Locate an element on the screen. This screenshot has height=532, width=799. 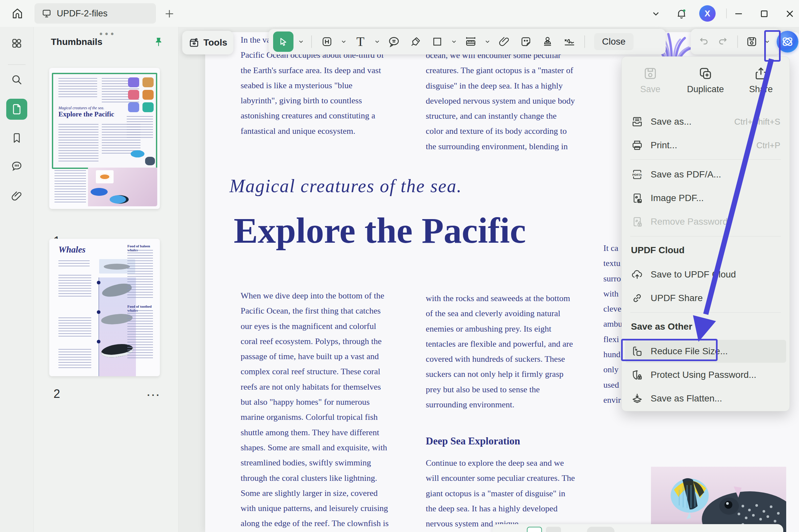
menu-save-button: Save is located at coordinates (650, 84).